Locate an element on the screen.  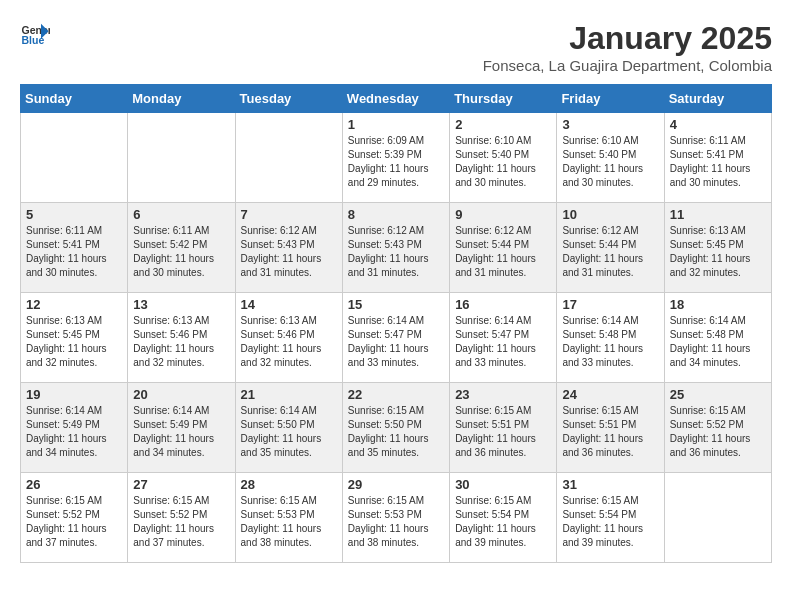
calendar-week-row: 19Sunrise: 6:14 AM Sunset: 5:49 PM Dayli… is located at coordinates (396, 428).